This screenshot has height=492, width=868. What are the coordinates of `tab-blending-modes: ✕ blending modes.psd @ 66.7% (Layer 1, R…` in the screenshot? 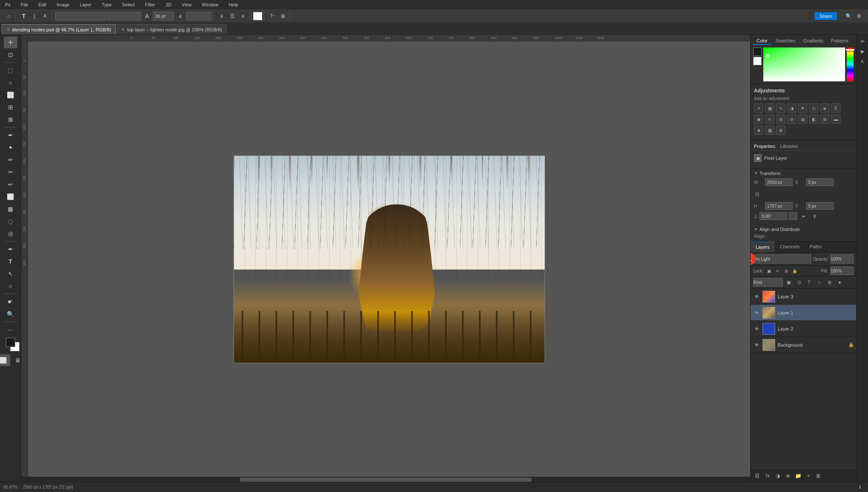 It's located at (58, 29).